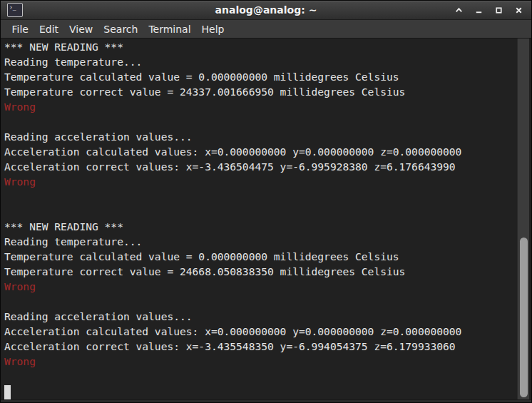  I want to click on menu-item-file: File, so click(20, 29).